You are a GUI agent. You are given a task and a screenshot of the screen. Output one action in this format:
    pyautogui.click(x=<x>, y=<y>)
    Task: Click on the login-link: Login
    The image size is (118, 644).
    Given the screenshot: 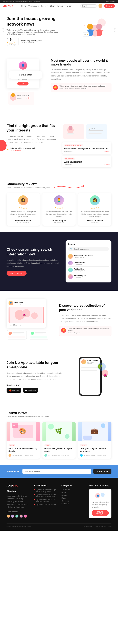 What is the action you would take?
    pyautogui.click(x=107, y=2)
    